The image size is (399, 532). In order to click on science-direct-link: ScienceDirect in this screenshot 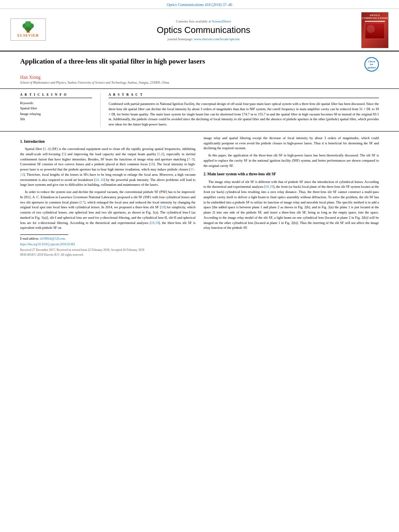, I will do `click(222, 21)`.